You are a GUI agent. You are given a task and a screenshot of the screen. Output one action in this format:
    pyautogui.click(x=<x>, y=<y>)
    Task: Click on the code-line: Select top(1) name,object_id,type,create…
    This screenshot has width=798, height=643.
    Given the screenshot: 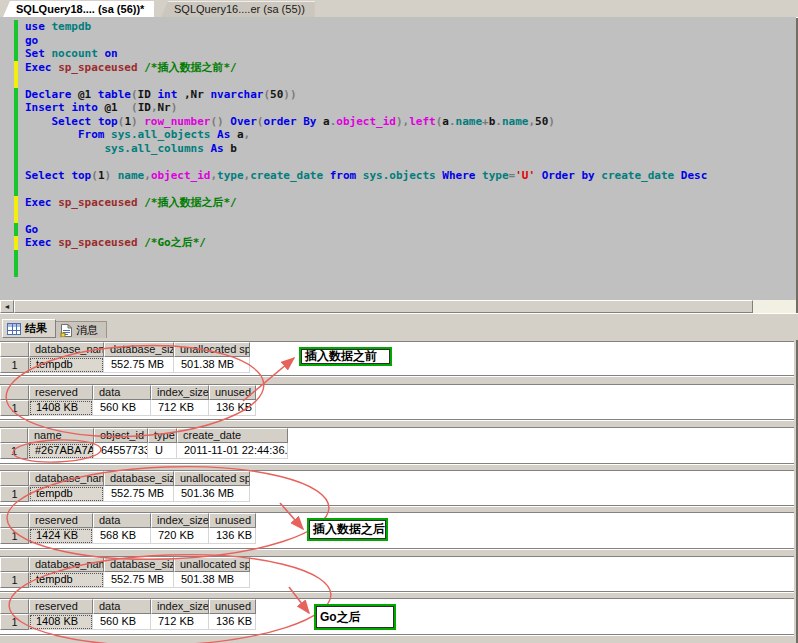 What is the action you would take?
    pyautogui.click(x=398, y=176)
    